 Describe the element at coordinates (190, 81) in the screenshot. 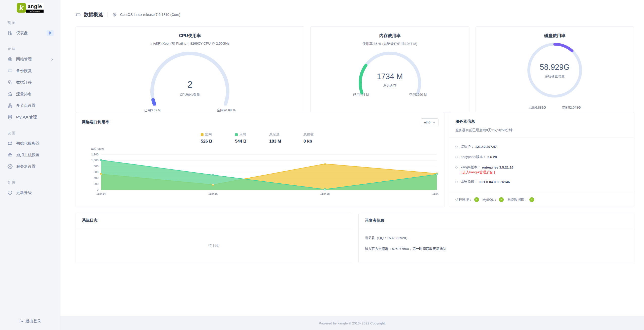

I see `cpu-gauge: 2 CPU核心数量 已用3.02 % 空闲96.98 %` at that location.